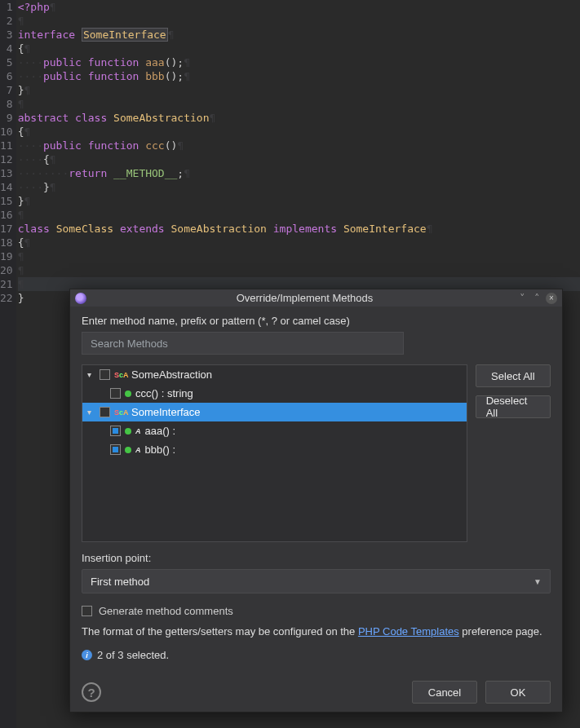 The height and width of the screenshot is (728, 580). Describe the element at coordinates (165, 393) in the screenshot. I see `node-label: ccc() : string` at that location.